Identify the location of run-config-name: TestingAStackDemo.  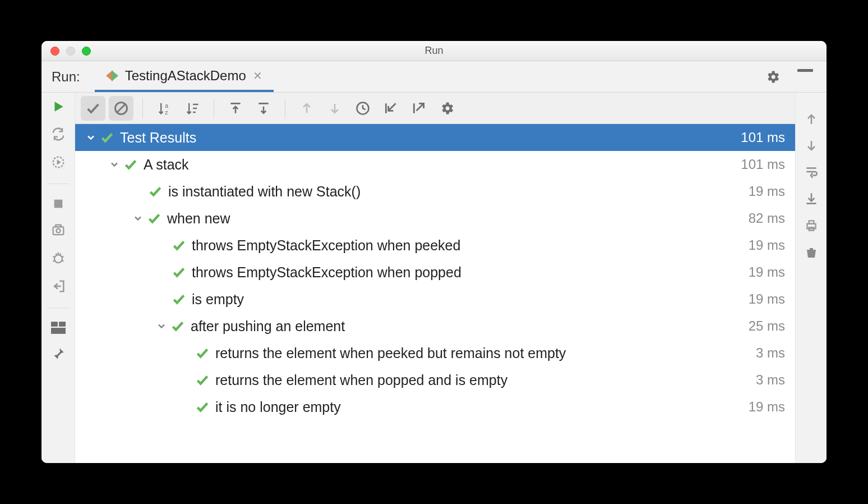
(186, 76).